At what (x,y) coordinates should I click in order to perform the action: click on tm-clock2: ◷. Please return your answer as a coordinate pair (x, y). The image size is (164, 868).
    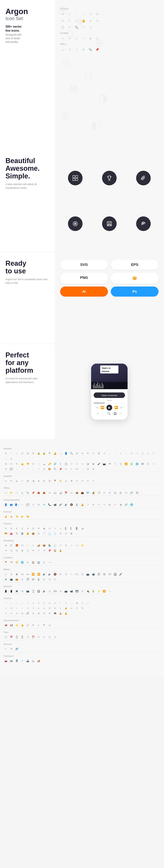
    Looking at the image, I should click on (44, 637).